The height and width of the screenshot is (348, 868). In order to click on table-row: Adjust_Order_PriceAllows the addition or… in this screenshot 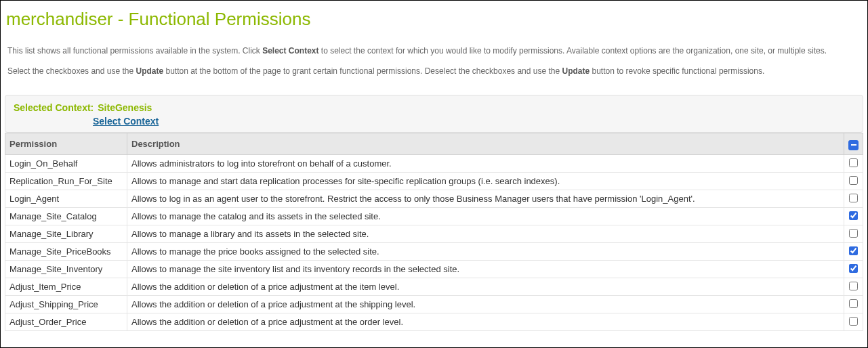, I will do `click(434, 322)`.